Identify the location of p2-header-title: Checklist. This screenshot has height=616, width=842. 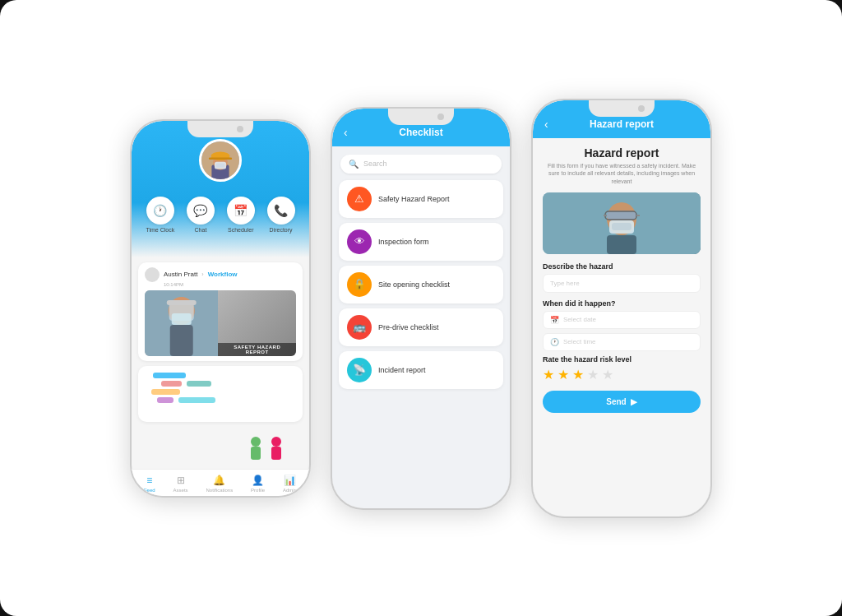
(421, 132).